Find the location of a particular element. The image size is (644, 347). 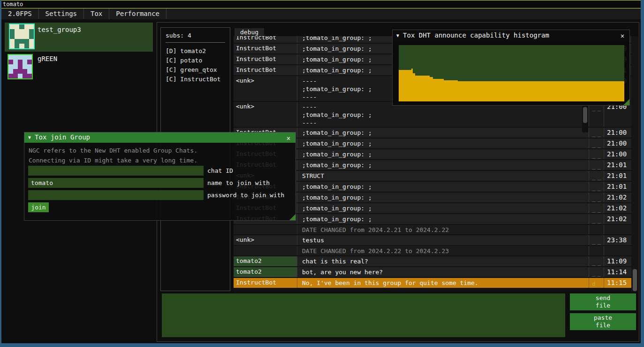

chat-scrollbar-thumb is located at coordinates (635, 280).